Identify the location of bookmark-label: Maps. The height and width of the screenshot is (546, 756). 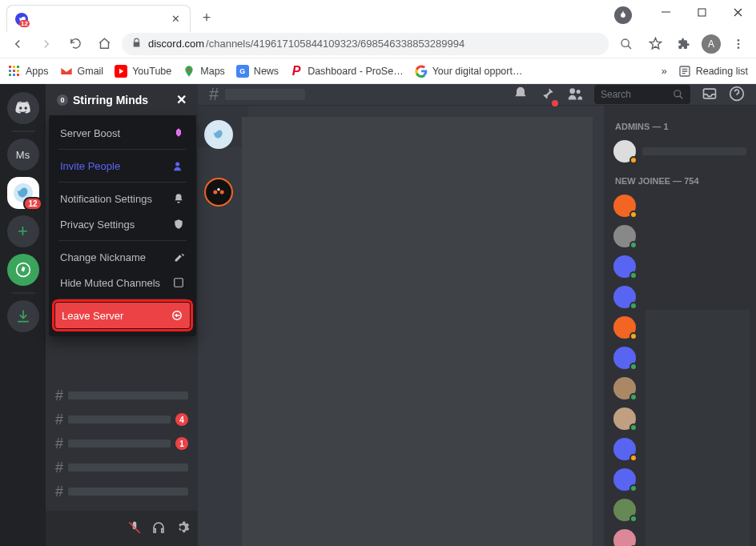
(213, 71).